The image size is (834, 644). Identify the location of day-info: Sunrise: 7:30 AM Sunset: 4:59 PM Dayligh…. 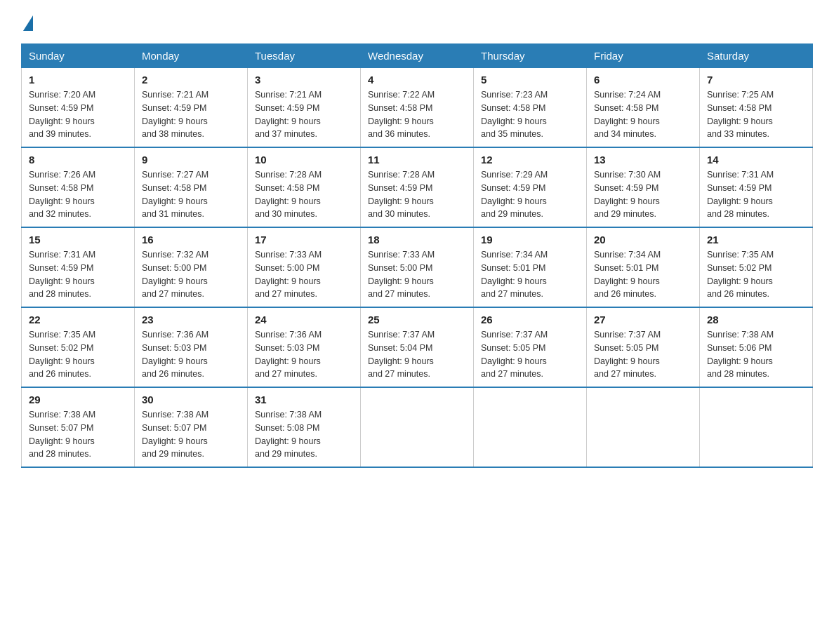
(643, 195).